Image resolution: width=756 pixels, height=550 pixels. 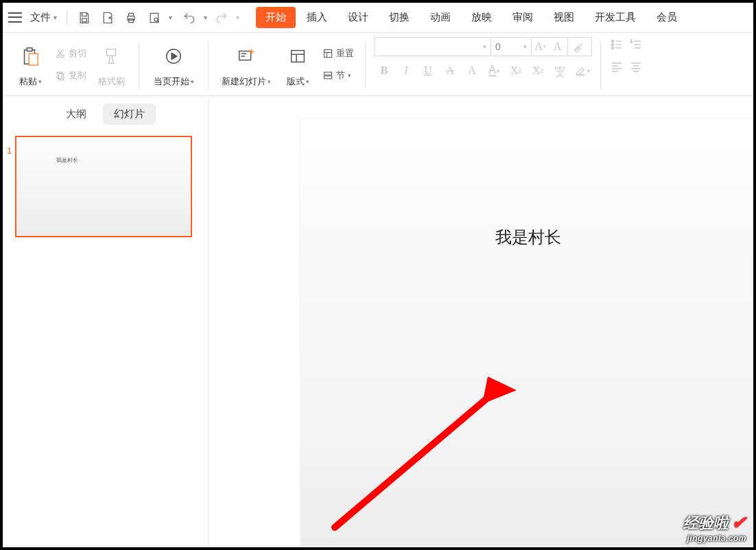 What do you see at coordinates (246, 64) in the screenshot?
I see `new-slide-button: 新建幻灯片▾` at bounding box center [246, 64].